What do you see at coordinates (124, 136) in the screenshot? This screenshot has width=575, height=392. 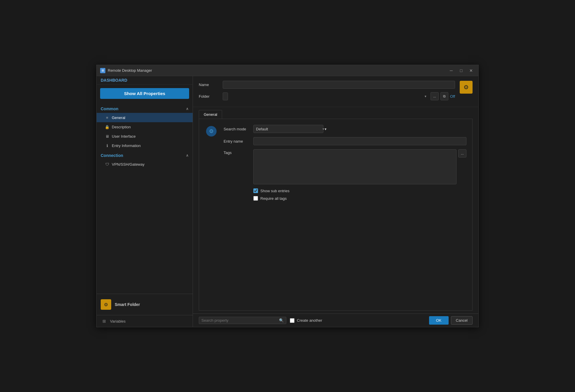 I see `sidebar-item-user-interface-label: User Interface` at bounding box center [124, 136].